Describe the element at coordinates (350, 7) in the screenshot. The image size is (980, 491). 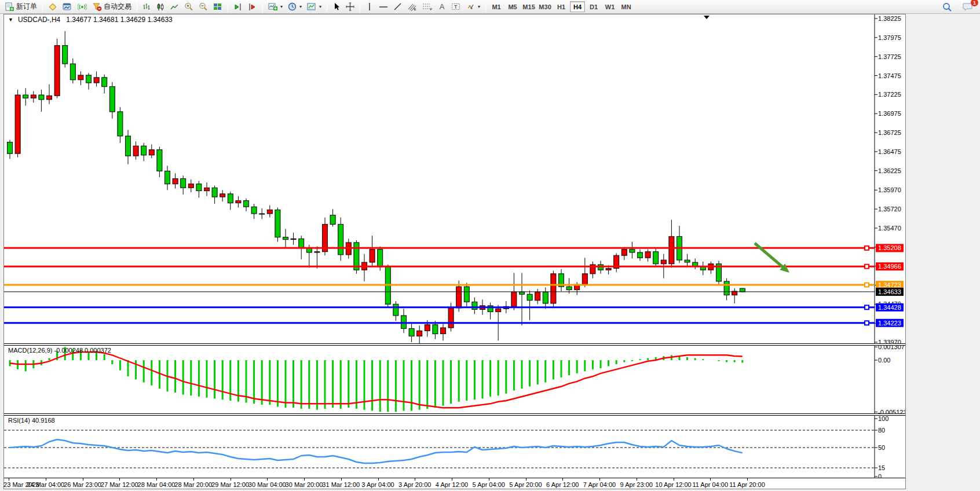
I see `crosshair-tool-button` at that location.